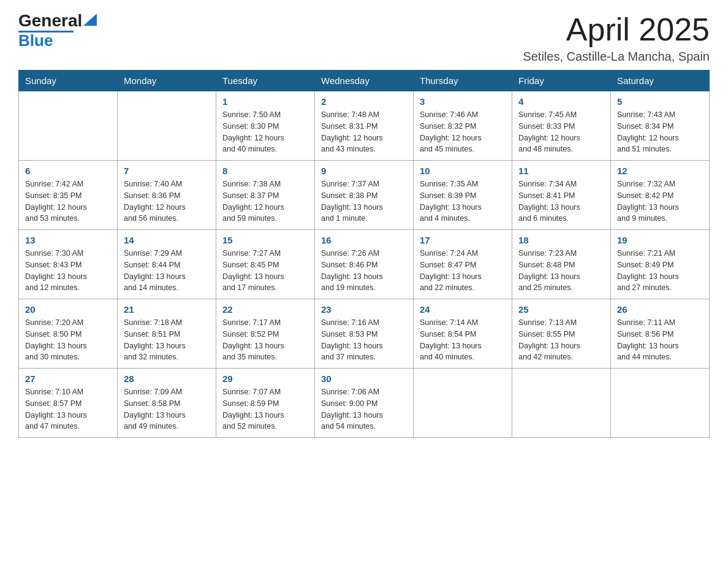  I want to click on calendar-cell: 1Sunrise: 7:50 AM Sunset: 8:30 PM Daylig…, so click(266, 126).